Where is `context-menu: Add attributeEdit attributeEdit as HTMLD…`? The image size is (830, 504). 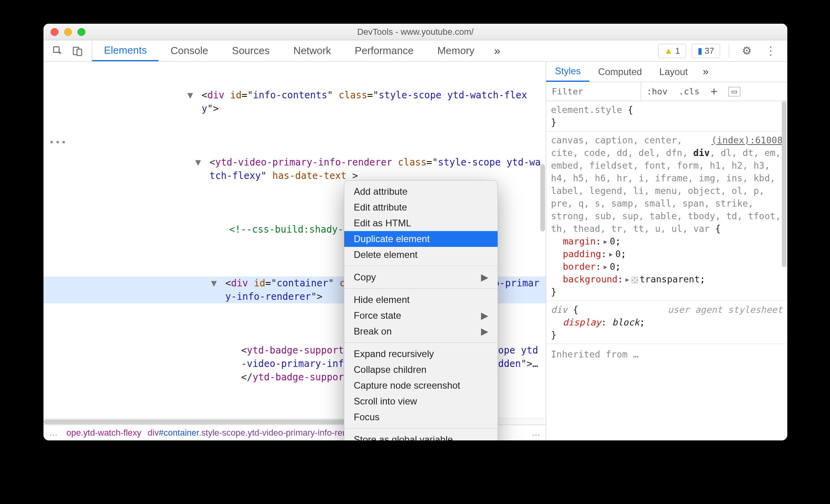
context-menu: Add attributeEdit attributeEdit as HTMLD… is located at coordinates (421, 310).